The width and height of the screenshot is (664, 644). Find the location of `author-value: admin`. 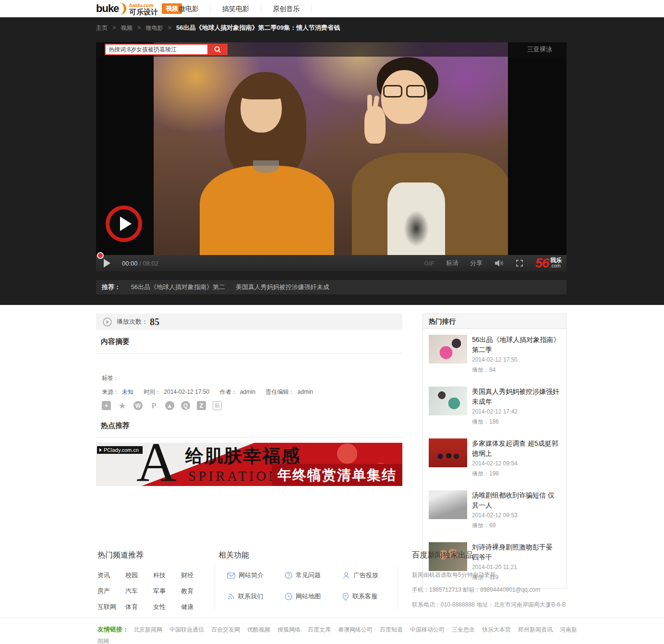

author-value: admin is located at coordinates (248, 392).